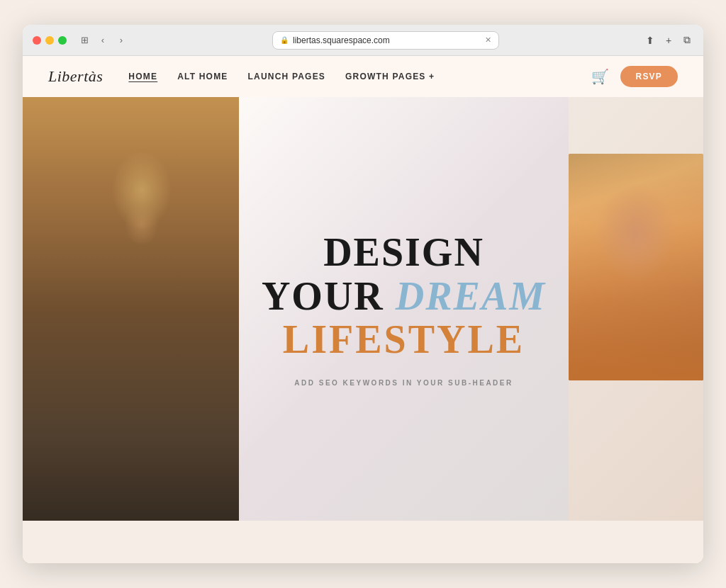  What do you see at coordinates (284, 40) in the screenshot?
I see `lock-icon: 🔒` at bounding box center [284, 40].